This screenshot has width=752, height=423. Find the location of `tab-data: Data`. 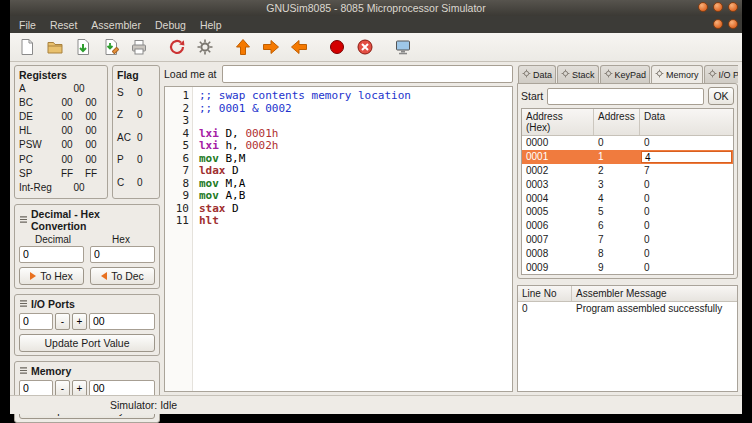

tab-data: Data is located at coordinates (537, 74).